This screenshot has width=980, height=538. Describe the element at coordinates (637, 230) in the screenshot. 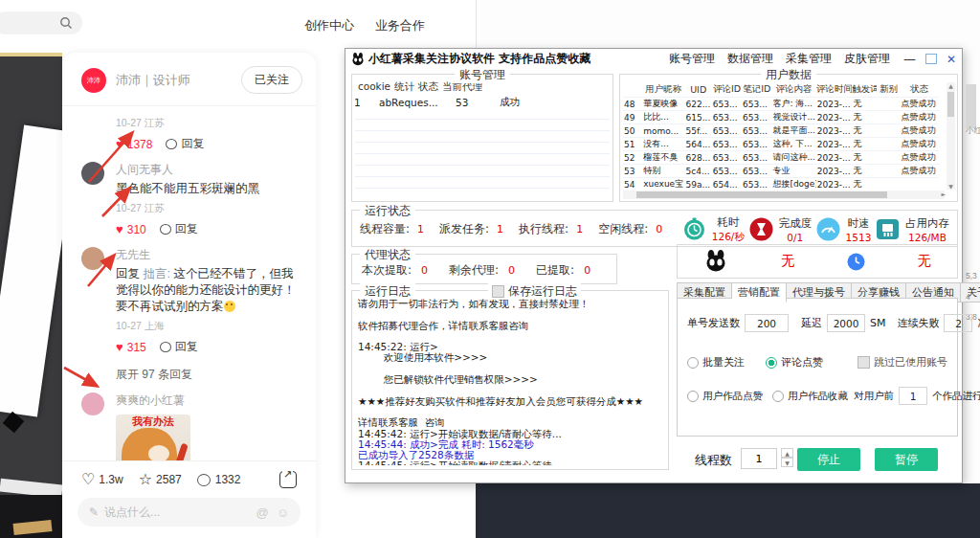

I see `run-status-field: 空闲线程:0` at that location.